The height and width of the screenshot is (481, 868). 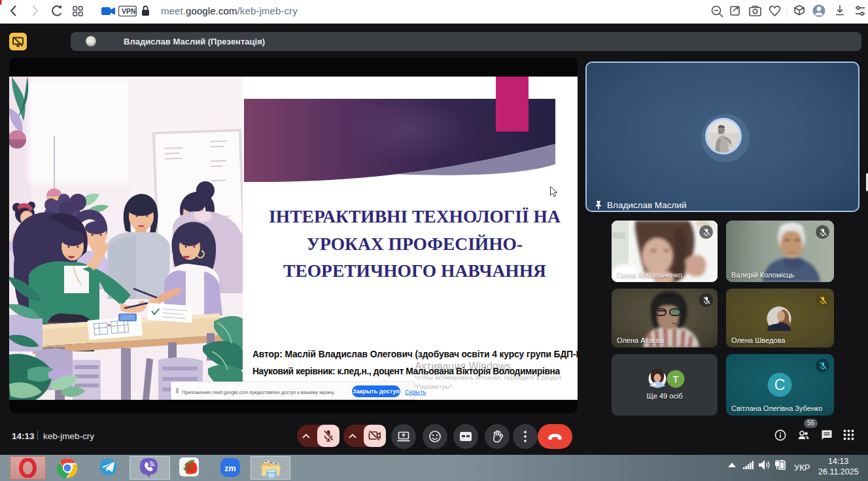 What do you see at coordinates (780, 385) in the screenshot?
I see `svg-text: C` at bounding box center [780, 385].